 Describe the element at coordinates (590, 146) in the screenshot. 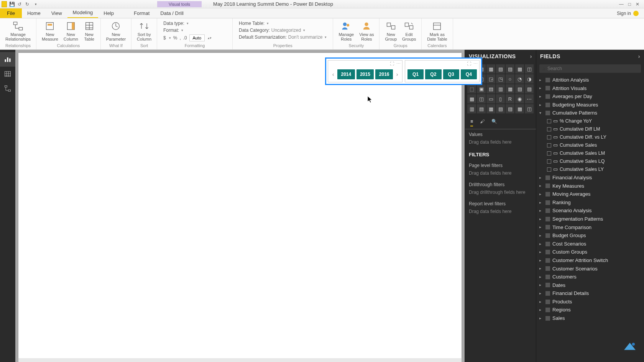

I see `fields-measure-row: ▭Cumulative Sales` at that location.